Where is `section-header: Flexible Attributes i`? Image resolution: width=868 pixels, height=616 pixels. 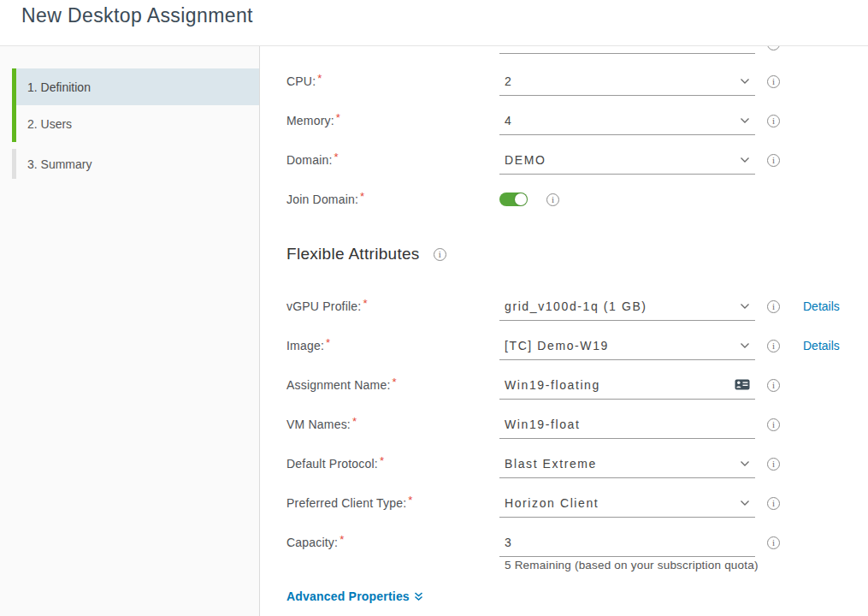
section-header: Flexible Attributes i is located at coordinates (366, 254).